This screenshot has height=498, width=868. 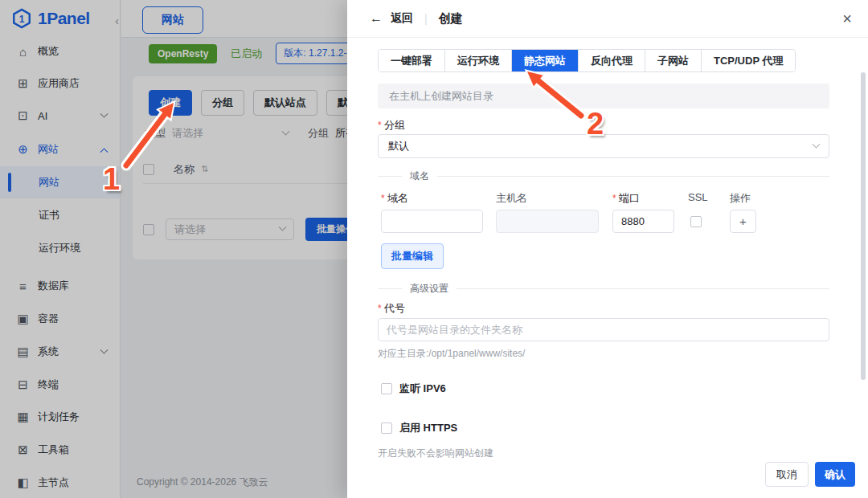 What do you see at coordinates (604, 329) in the screenshot?
I see `alias-input` at bounding box center [604, 329].